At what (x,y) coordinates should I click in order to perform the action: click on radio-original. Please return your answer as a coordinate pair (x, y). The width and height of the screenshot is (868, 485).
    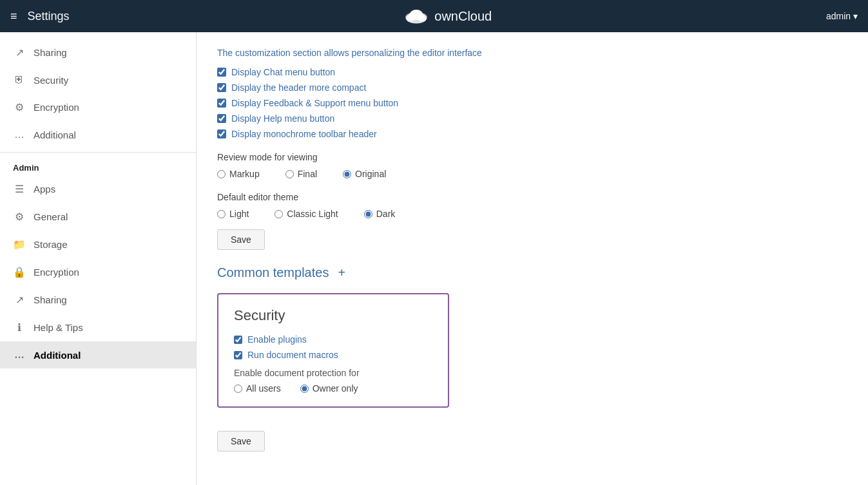
    Looking at the image, I should click on (347, 174).